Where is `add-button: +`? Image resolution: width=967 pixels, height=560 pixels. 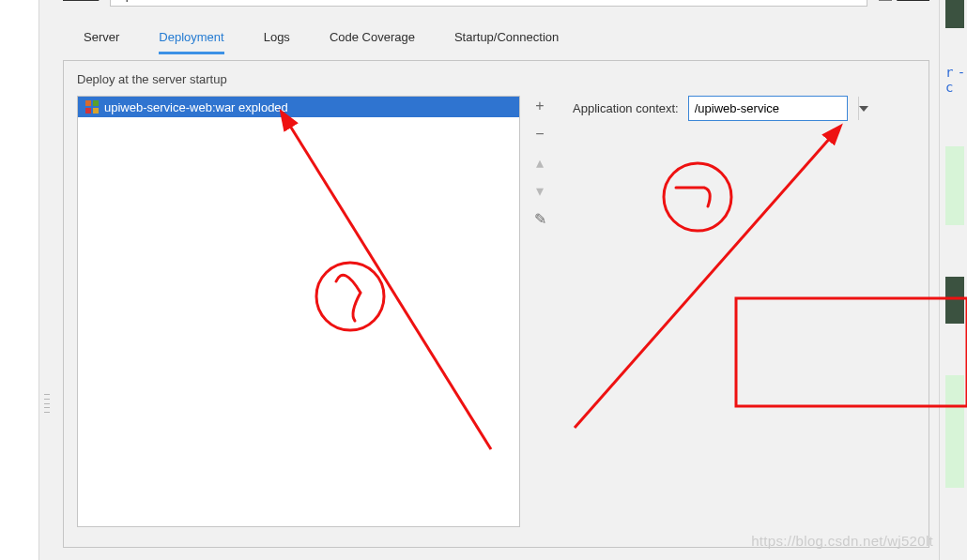 add-button: + is located at coordinates (540, 106).